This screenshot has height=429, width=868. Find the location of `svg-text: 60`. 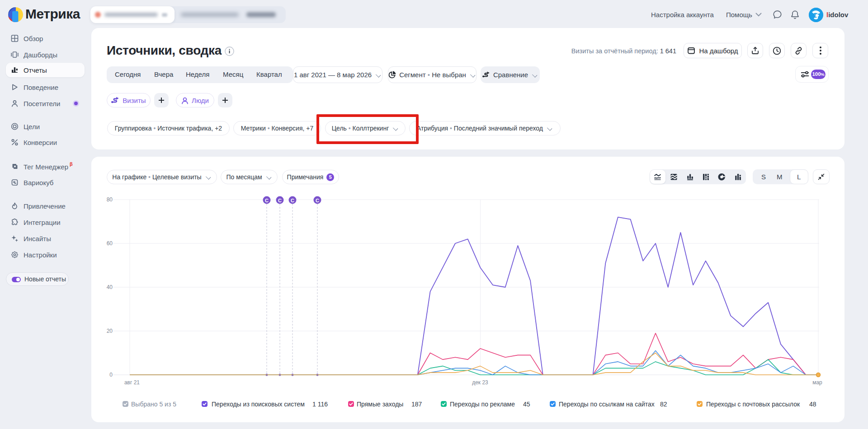

svg-text: 60 is located at coordinates (110, 243).